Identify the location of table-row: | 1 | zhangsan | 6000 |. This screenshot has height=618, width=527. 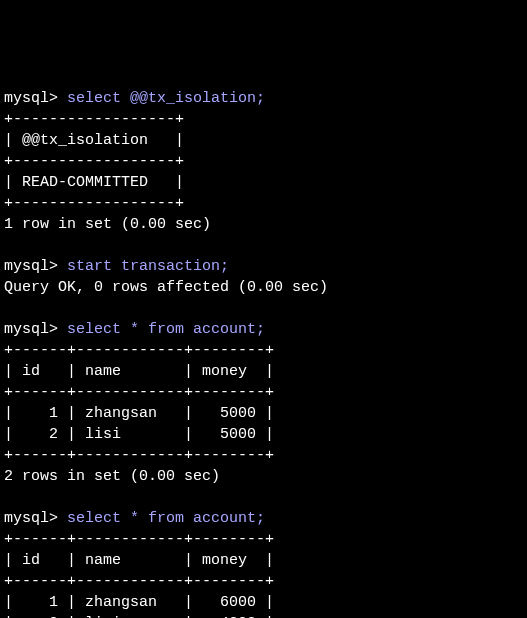
(139, 602).